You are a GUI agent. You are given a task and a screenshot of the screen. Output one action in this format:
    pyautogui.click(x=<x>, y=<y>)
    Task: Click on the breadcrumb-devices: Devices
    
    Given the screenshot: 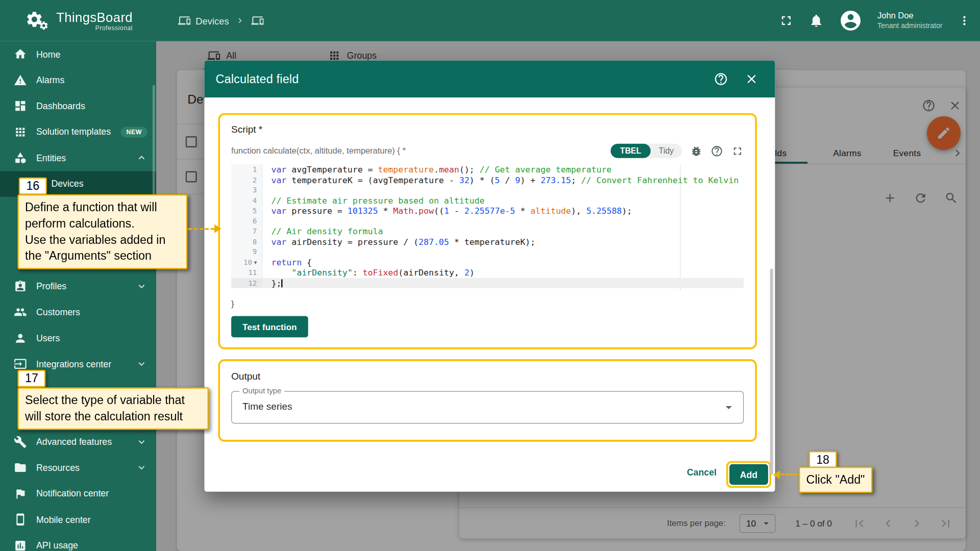 What is the action you would take?
    pyautogui.click(x=204, y=20)
    